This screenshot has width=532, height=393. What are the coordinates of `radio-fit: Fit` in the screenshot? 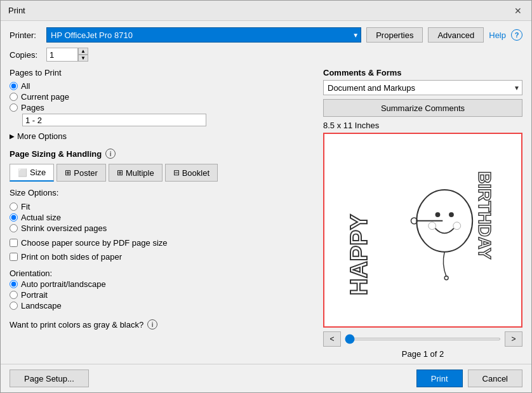 It's located at (162, 207).